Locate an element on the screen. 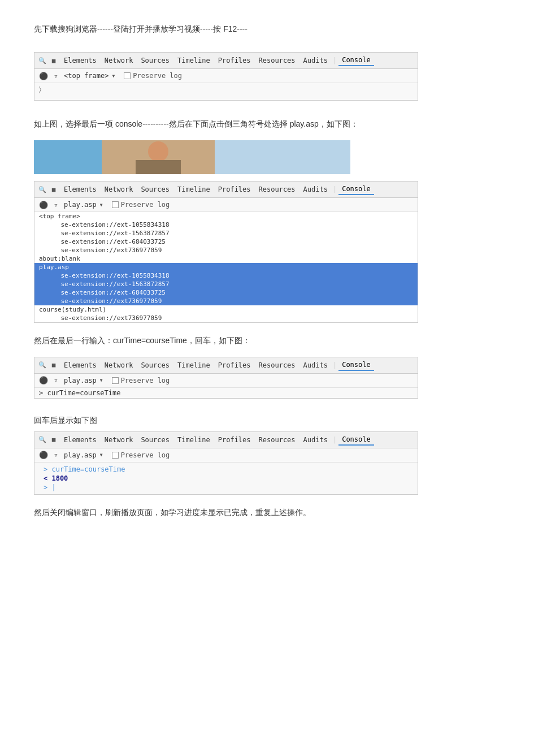 The width and height of the screenshot is (534, 756). tab-timeline-3: Timeline is located at coordinates (194, 365).